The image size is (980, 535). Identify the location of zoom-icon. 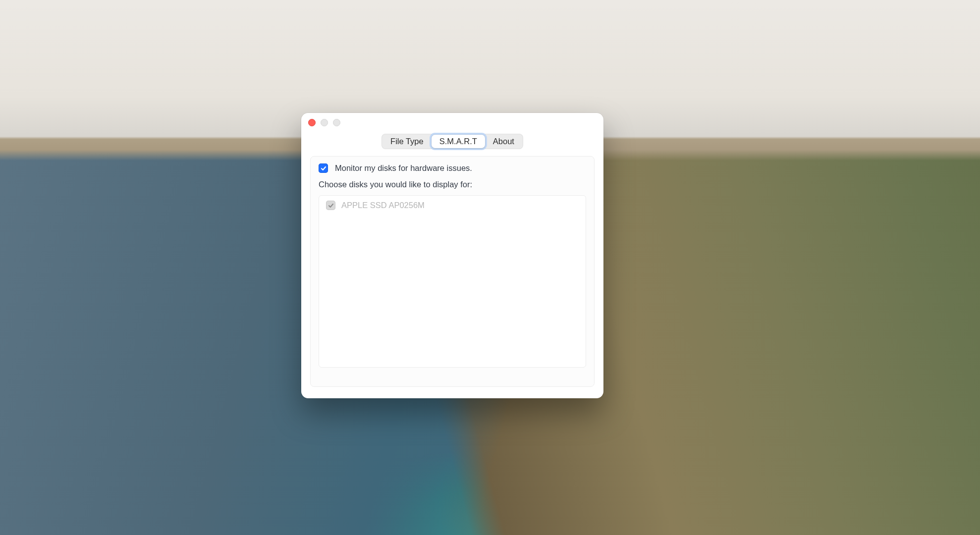
(337, 123).